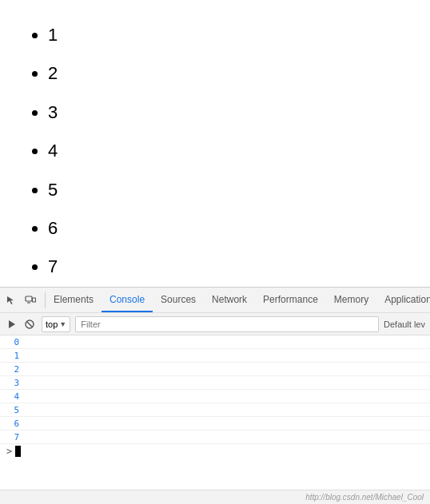 The height and width of the screenshot is (504, 430). Describe the element at coordinates (74, 300) in the screenshot. I see `tab-elements: Elements` at that location.